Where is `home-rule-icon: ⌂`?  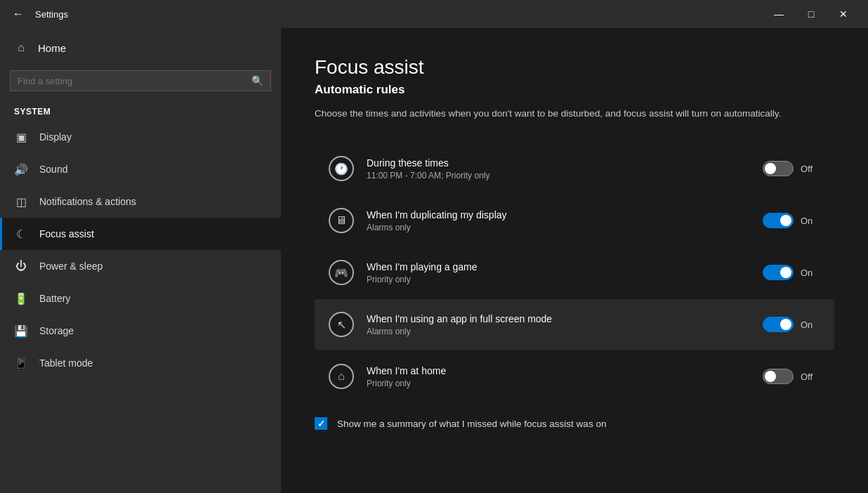
home-rule-icon: ⌂ is located at coordinates (341, 376).